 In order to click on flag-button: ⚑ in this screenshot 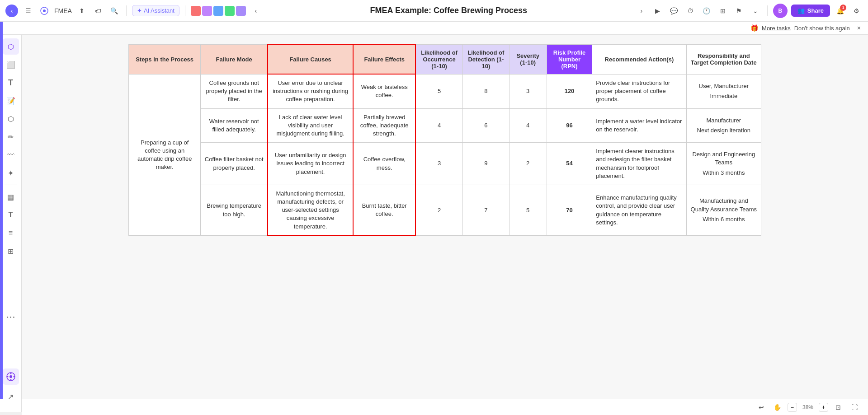, I will do `click(739, 11)`.